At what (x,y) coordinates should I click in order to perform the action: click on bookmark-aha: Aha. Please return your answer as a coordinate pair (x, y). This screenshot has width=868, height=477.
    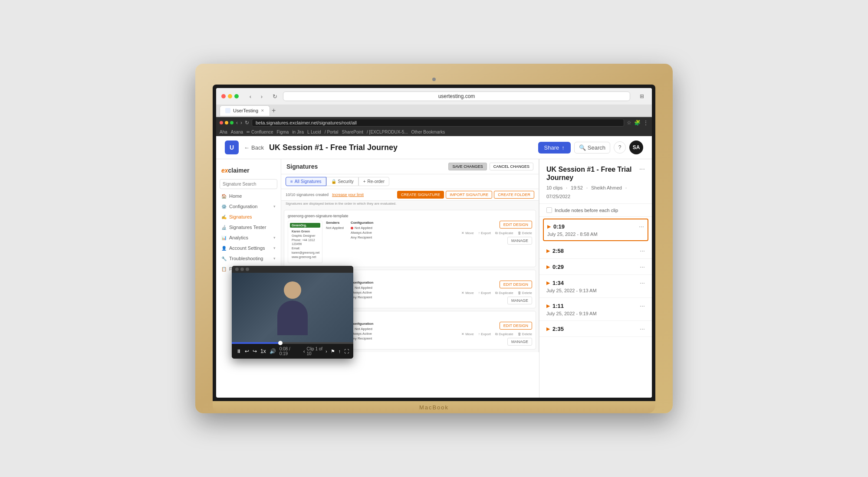
    Looking at the image, I should click on (224, 132).